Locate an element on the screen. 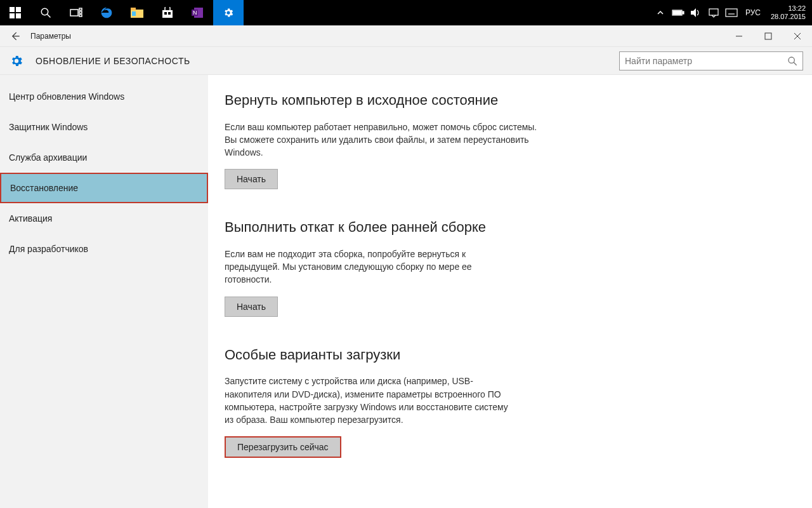 Image resolution: width=812 pixels, height=508 pixels. language-indicator: РУС is located at coordinates (753, 13).